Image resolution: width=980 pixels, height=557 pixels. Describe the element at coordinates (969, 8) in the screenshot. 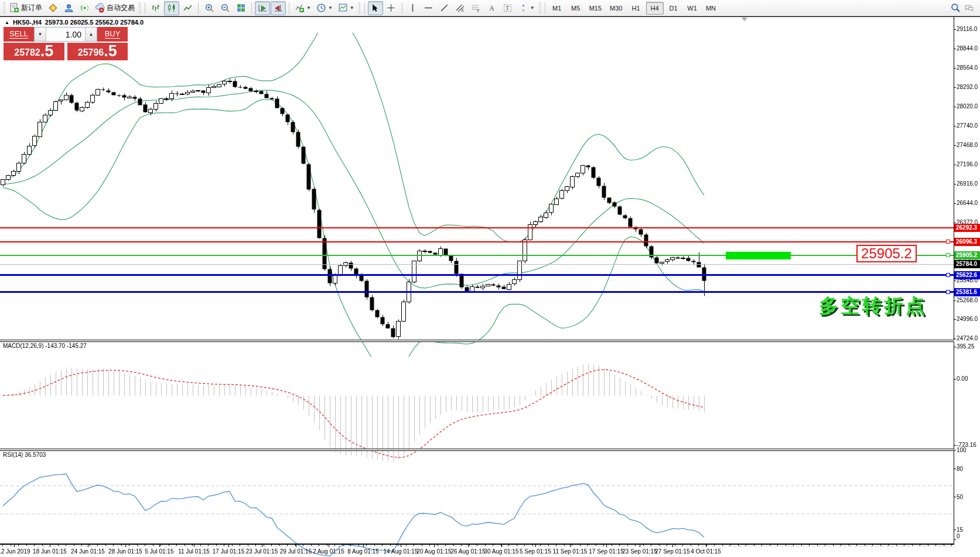

I see `chat-icon` at that location.